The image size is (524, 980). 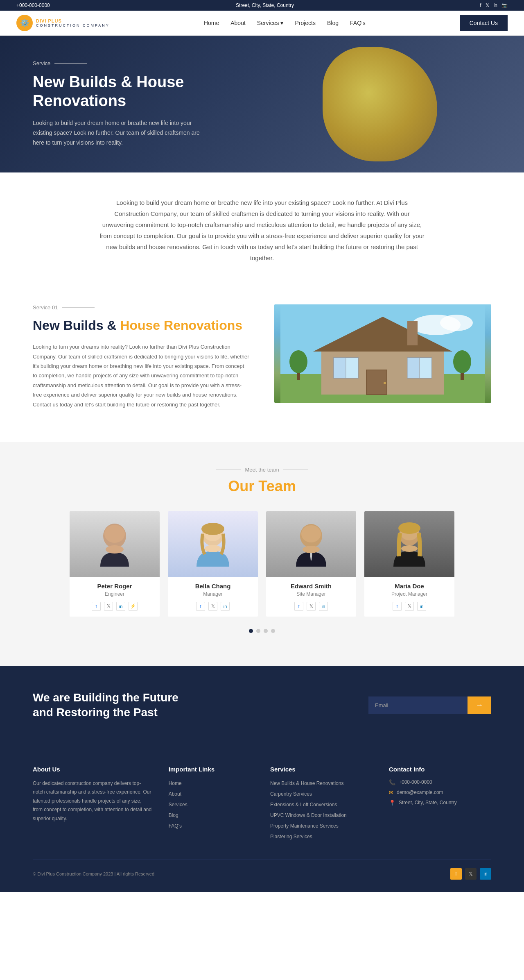 What do you see at coordinates (115, 564) in the screenshot?
I see `team-card: Peter Roger Engineer f 𝕏 in ⚡` at bounding box center [115, 564].